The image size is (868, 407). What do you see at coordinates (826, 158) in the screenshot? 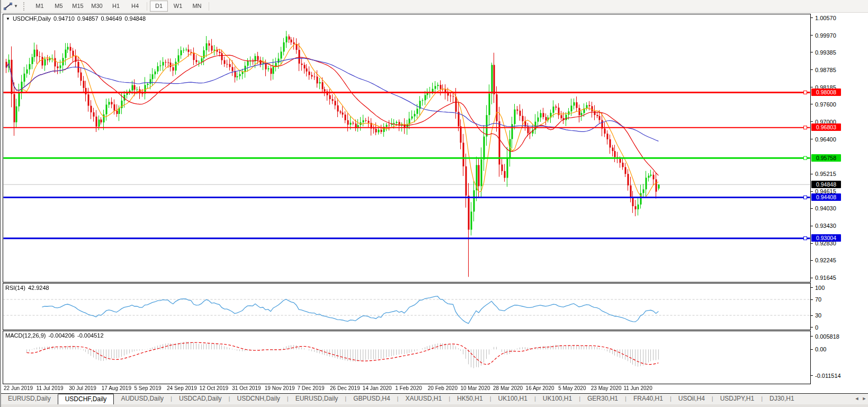
I see `price-badge: 0.95758` at bounding box center [826, 158].